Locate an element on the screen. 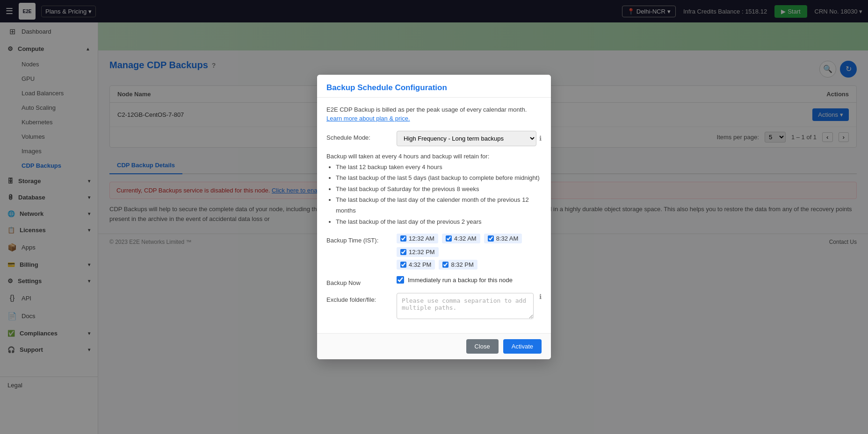 The height and width of the screenshot is (434, 868). modal-header: Backup Schedule Configuration is located at coordinates (434, 86).